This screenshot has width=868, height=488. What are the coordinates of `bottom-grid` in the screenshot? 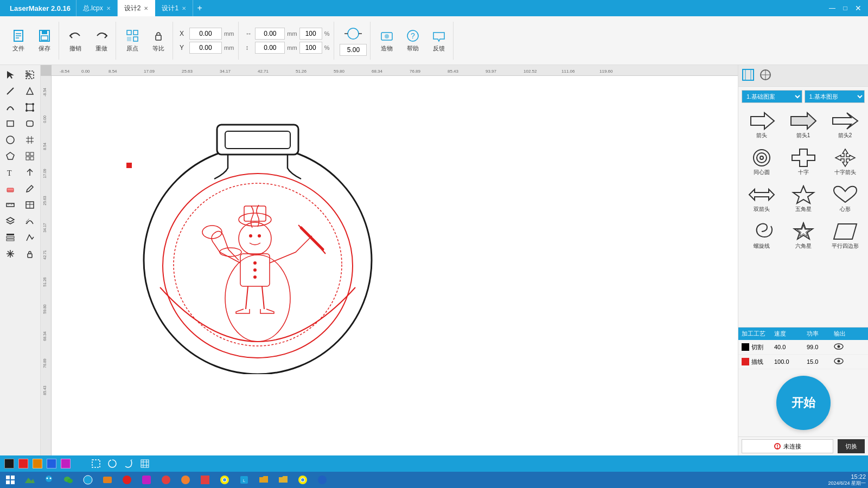 It's located at (145, 464).